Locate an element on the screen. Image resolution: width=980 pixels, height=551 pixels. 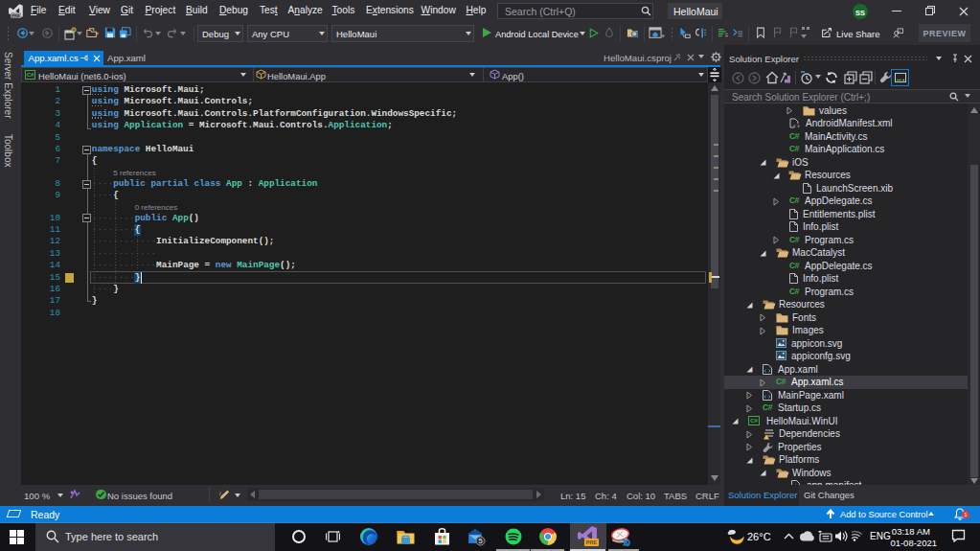
svg-text: 5 is located at coordinates (480, 540).